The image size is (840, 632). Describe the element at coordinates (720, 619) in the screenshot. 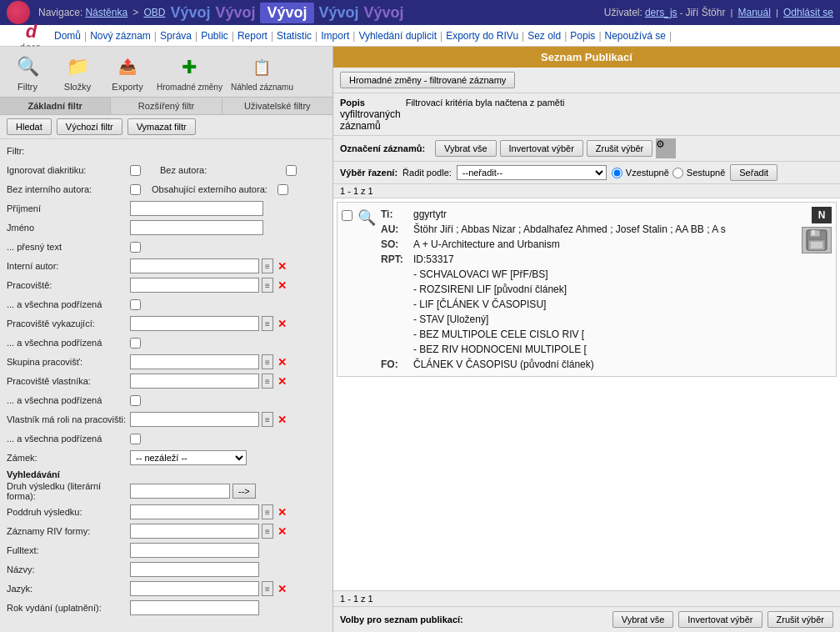

I see `volby-invert-button: Invertovat výběr` at that location.